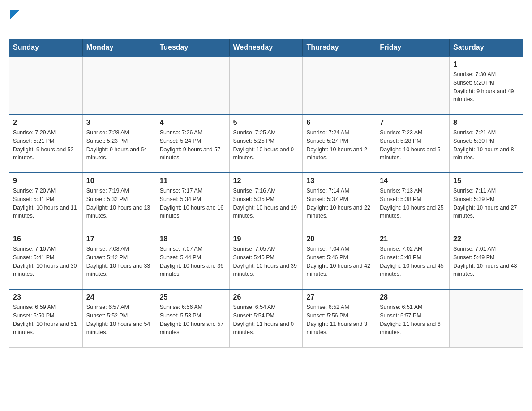 The width and height of the screenshot is (532, 411). I want to click on calendar-cell: 13Sunrise: 7:14 AM Sunset: 5:37 PM Dayli…, so click(339, 202).